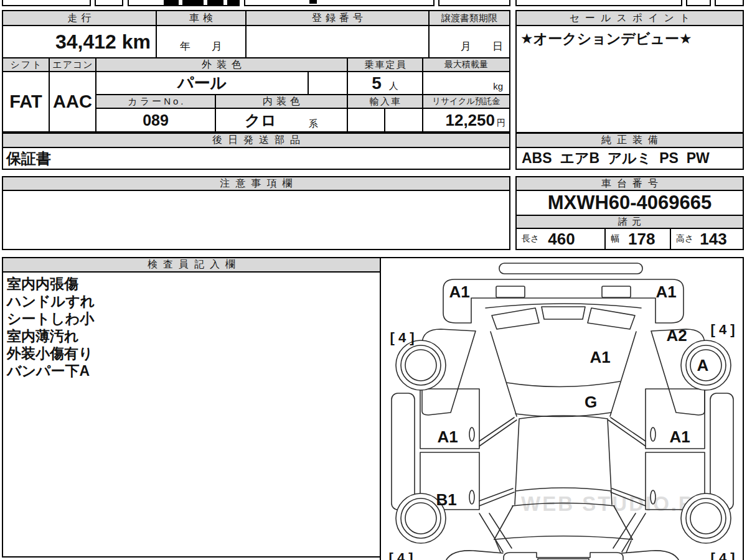  Describe the element at coordinates (156, 121) in the screenshot. I see `color-no-value: 089` at that location.